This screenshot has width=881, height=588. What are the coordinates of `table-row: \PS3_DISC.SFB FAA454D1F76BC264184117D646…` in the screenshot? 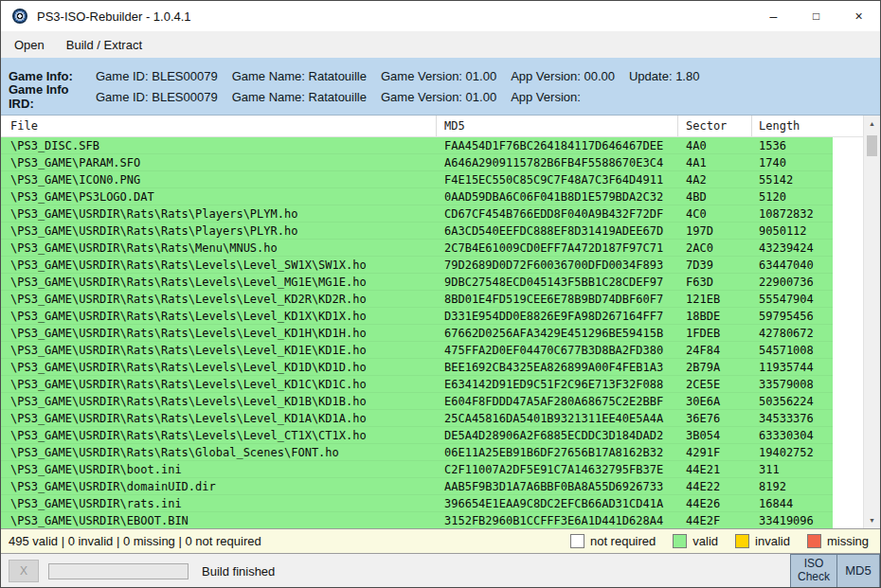 It's located at (417, 146).